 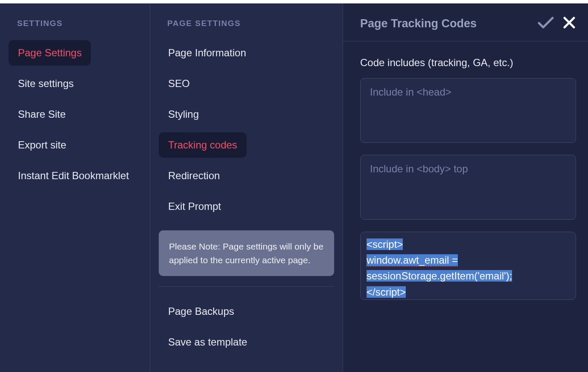 I want to click on close-icon, so click(x=569, y=23).